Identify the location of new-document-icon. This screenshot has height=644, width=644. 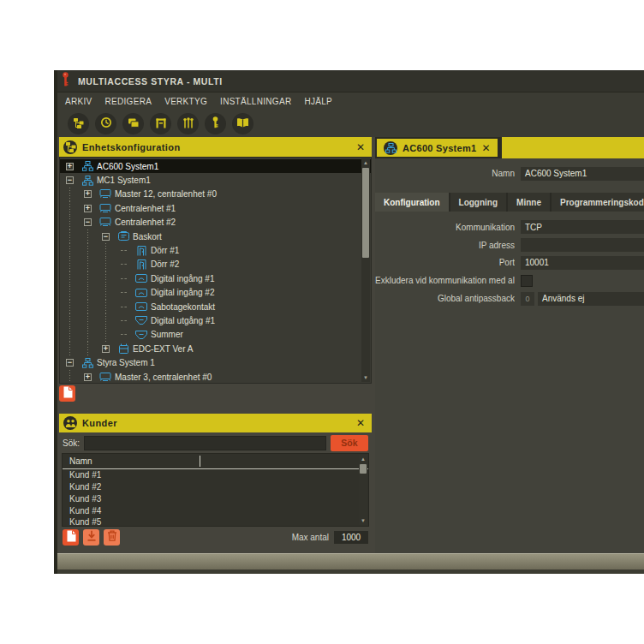
(71, 538).